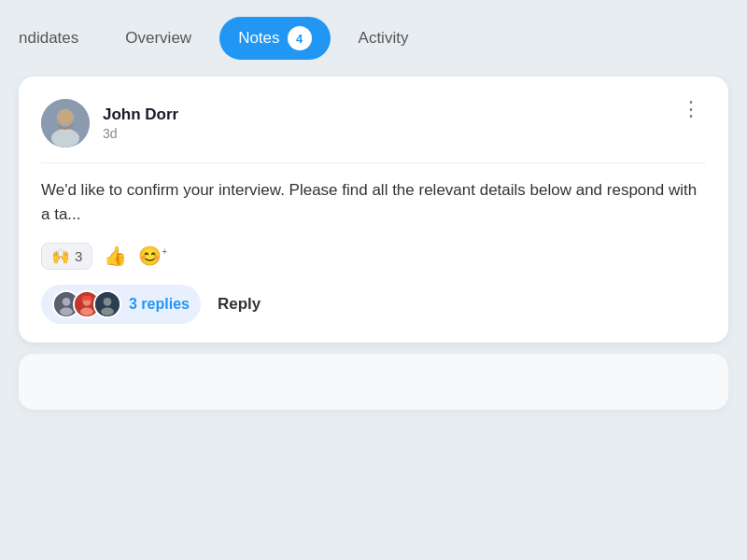 The width and height of the screenshot is (747, 560). I want to click on add-emoji-icon: 😊+, so click(153, 256).